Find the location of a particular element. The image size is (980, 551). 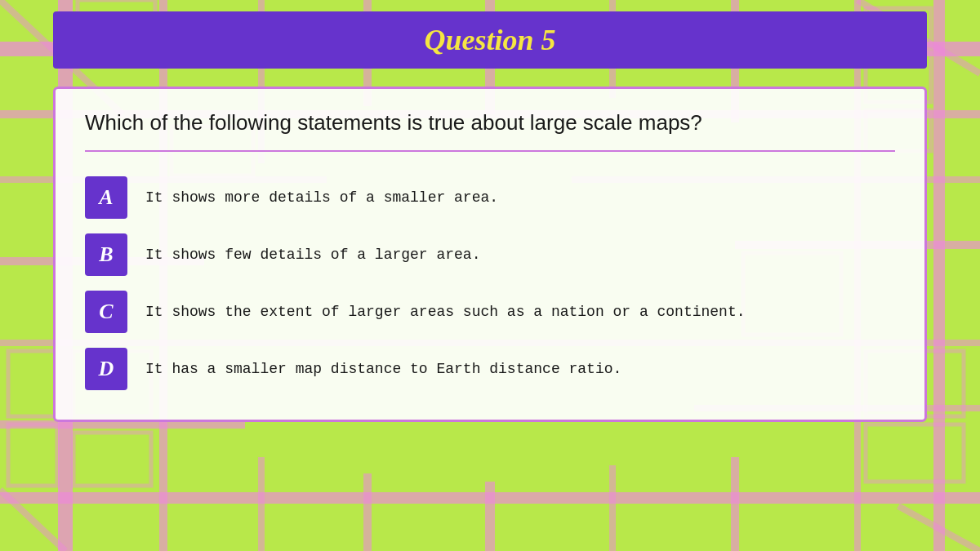

option-row-a: AIt shows more details of a smaller area… is located at coordinates (490, 198).